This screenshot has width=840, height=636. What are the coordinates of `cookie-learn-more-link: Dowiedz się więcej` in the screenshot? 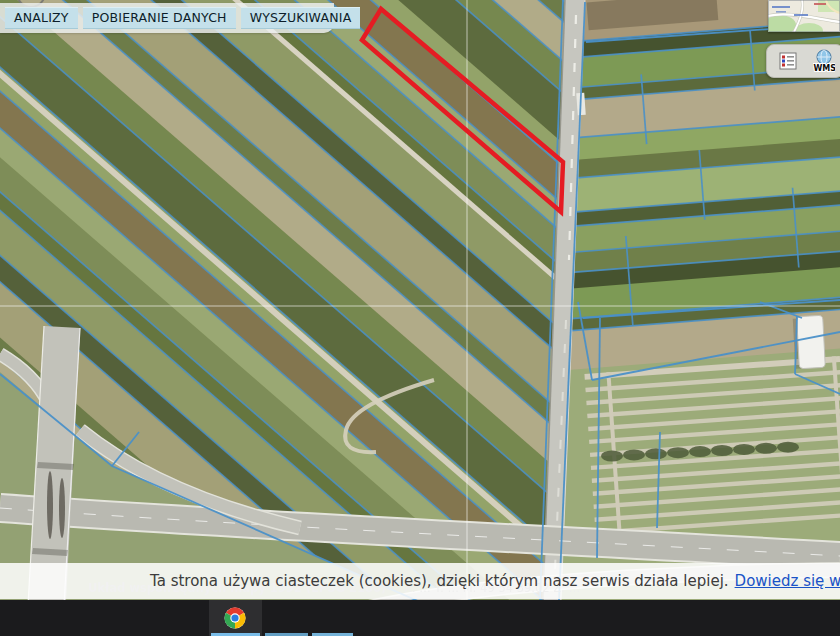 It's located at (788, 581).